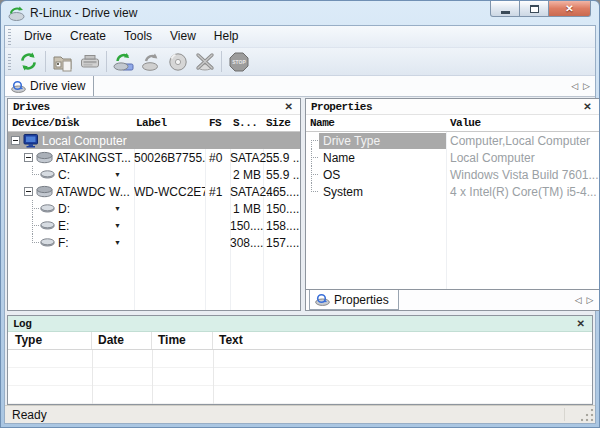 The height and width of the screenshot is (428, 600). Describe the element at coordinates (587, 107) in the screenshot. I see `properties-panel-close-icon: ✕` at that location.